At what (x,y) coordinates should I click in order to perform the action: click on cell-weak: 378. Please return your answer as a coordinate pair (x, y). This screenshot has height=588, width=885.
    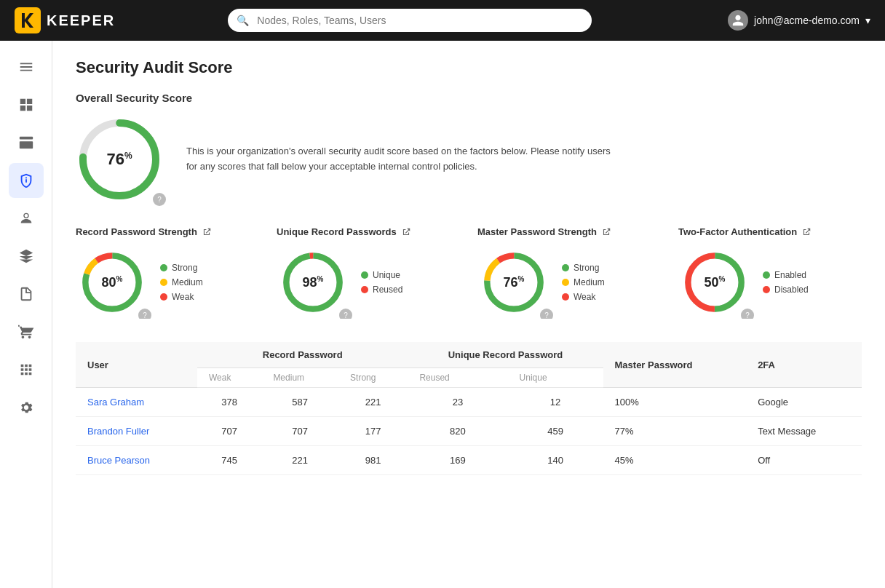
    Looking at the image, I should click on (229, 402).